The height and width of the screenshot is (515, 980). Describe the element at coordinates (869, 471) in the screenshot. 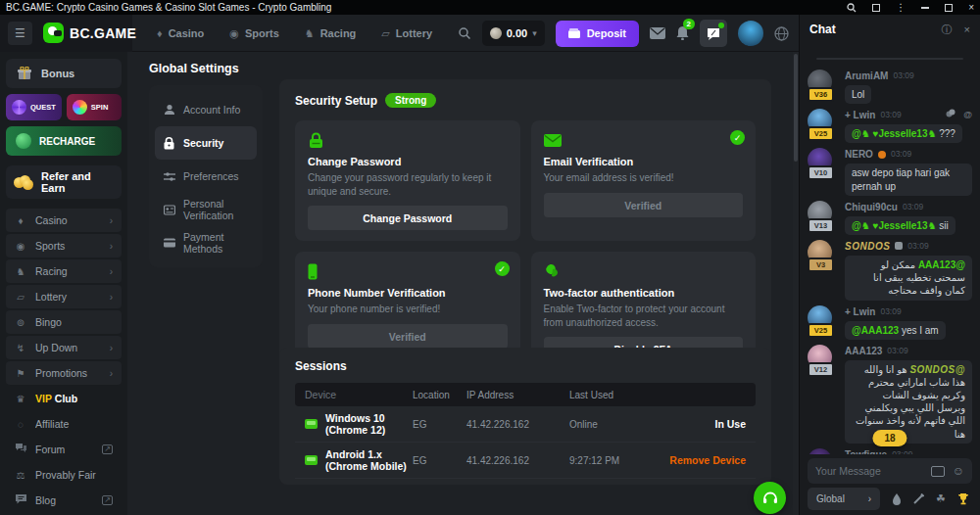

I see `chat-message-input` at that location.